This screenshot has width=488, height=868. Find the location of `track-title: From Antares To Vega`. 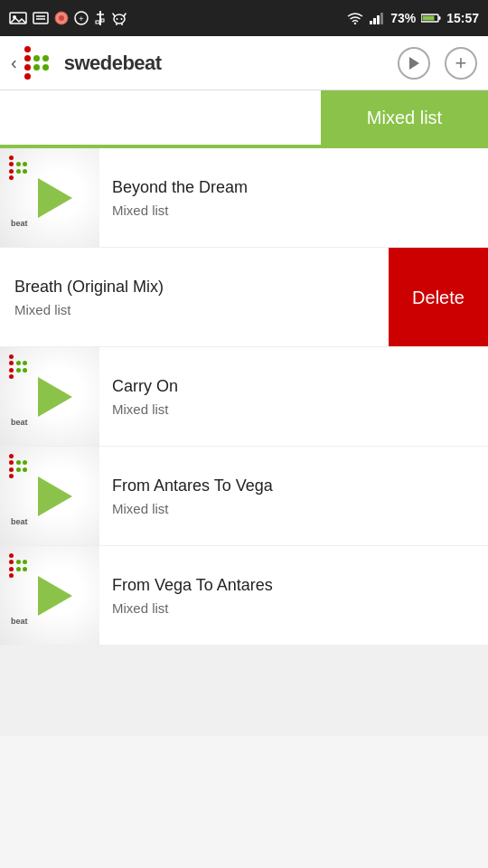

track-title: From Antares To Vega is located at coordinates (294, 486).